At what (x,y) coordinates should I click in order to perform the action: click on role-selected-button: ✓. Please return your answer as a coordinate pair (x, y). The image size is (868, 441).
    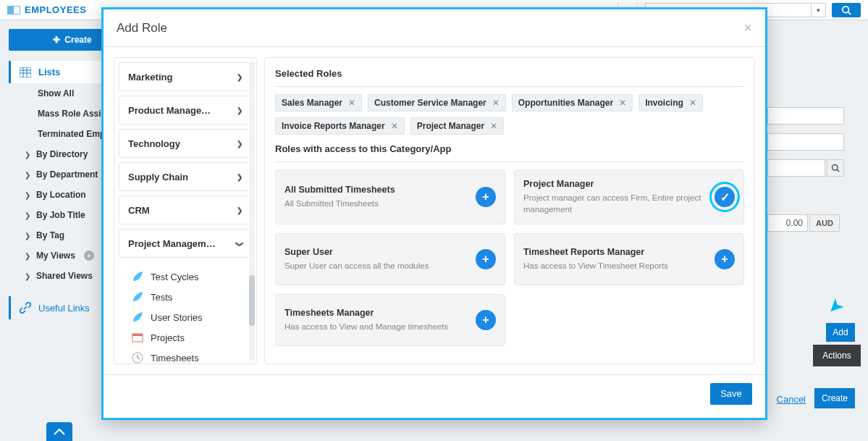
    Looking at the image, I should click on (725, 197).